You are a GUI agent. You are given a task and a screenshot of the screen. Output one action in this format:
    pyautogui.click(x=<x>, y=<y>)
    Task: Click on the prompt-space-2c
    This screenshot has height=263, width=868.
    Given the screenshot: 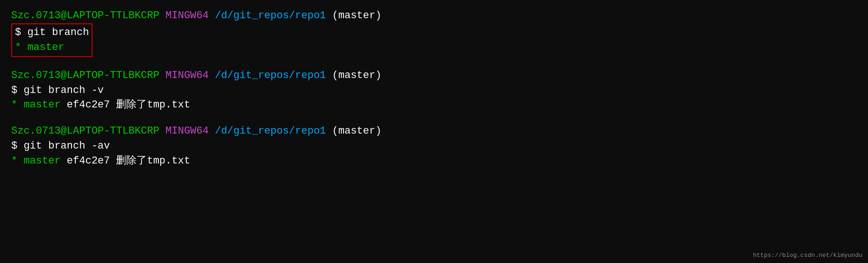 What is the action you would take?
    pyautogui.click(x=329, y=76)
    